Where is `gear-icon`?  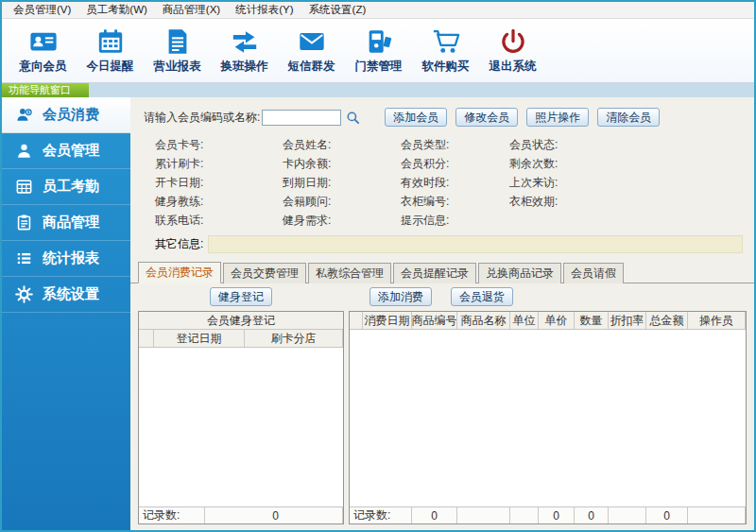 gear-icon is located at coordinates (25, 295).